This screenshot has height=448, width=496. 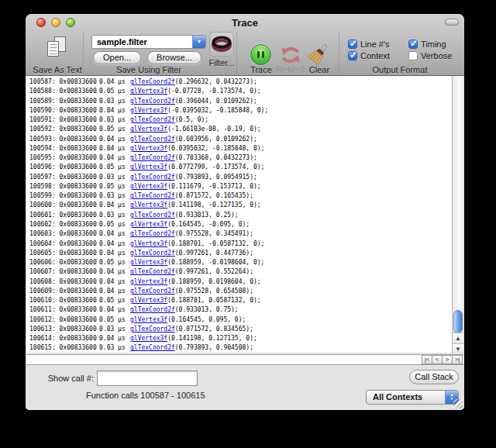 What do you see at coordinates (260, 54) in the screenshot?
I see `trace-pause-icon` at bounding box center [260, 54].